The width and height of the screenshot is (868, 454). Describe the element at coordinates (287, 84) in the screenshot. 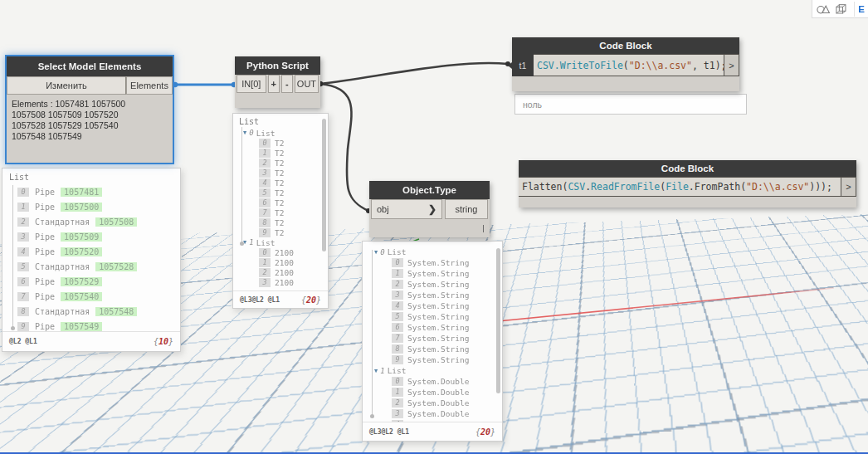

I see `remove-input-button: -` at that location.